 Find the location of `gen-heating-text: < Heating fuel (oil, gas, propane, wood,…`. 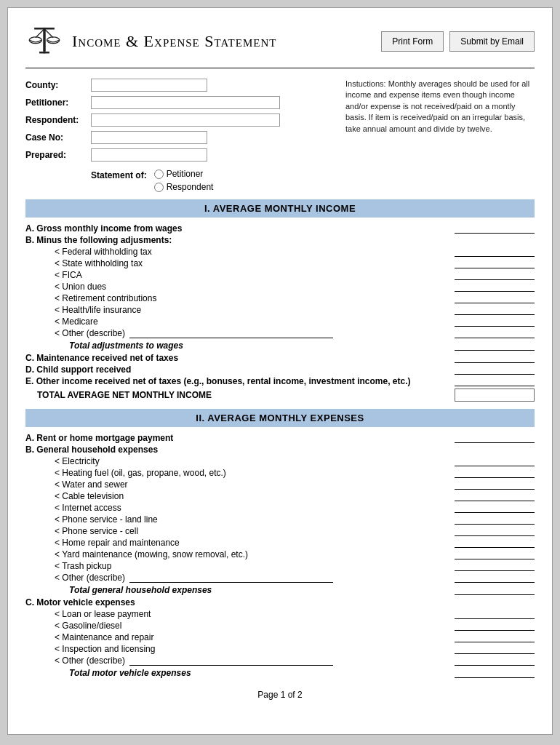

gen-heating-text: < Heating fuel (oil, gas, propane, wood,… is located at coordinates (126, 473).